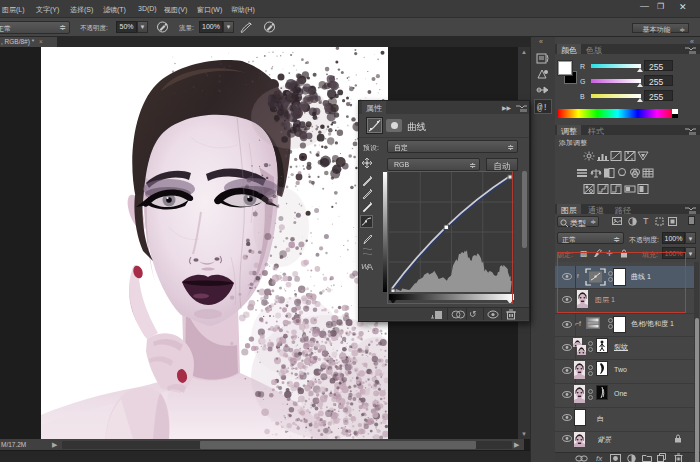 This screenshot has height=462, width=700. I want to click on svg-text: A, so click(370, 266).